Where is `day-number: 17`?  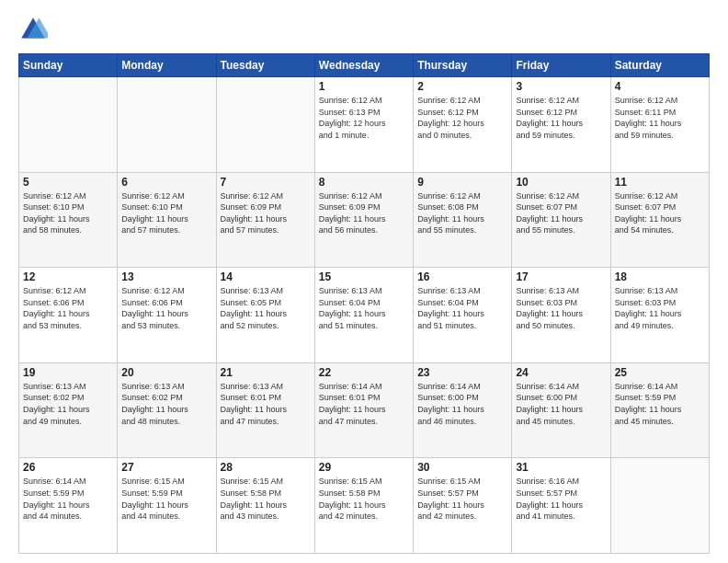 day-number: 17 is located at coordinates (561, 277).